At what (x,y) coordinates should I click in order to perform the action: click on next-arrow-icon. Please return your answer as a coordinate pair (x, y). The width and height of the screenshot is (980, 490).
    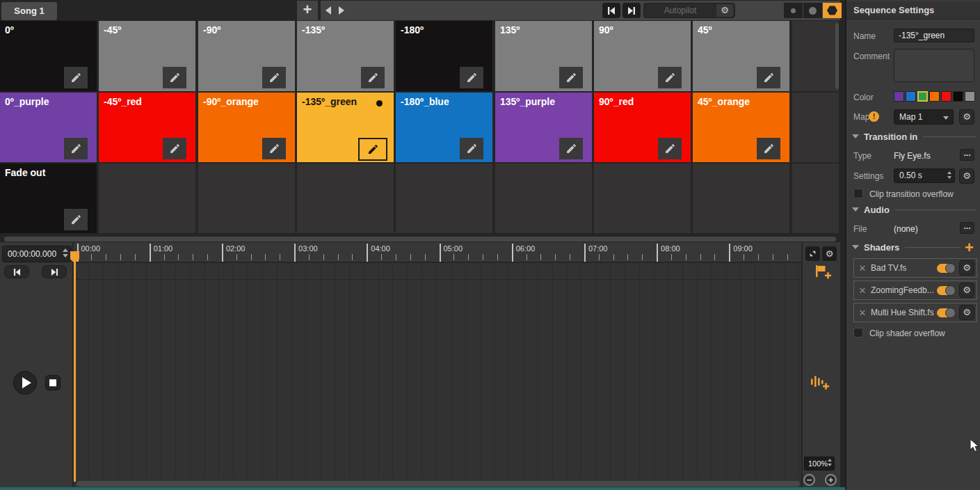
    Looking at the image, I should click on (342, 10).